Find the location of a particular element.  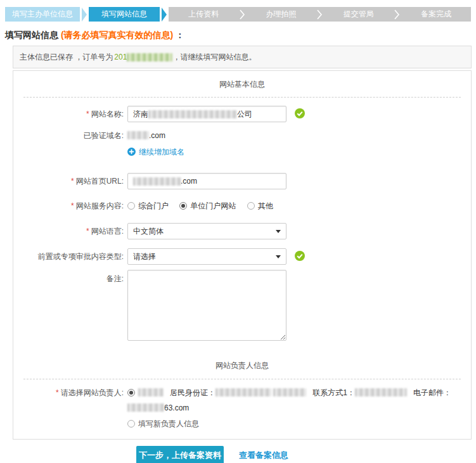

url-value-suffix: .com is located at coordinates (189, 181).